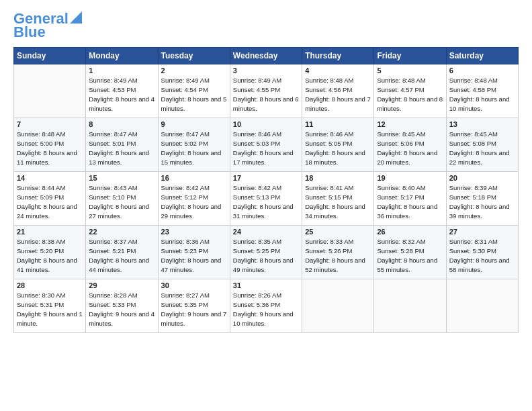  I want to click on sunset-text: Sunset: 5:06 PM, so click(410, 144).